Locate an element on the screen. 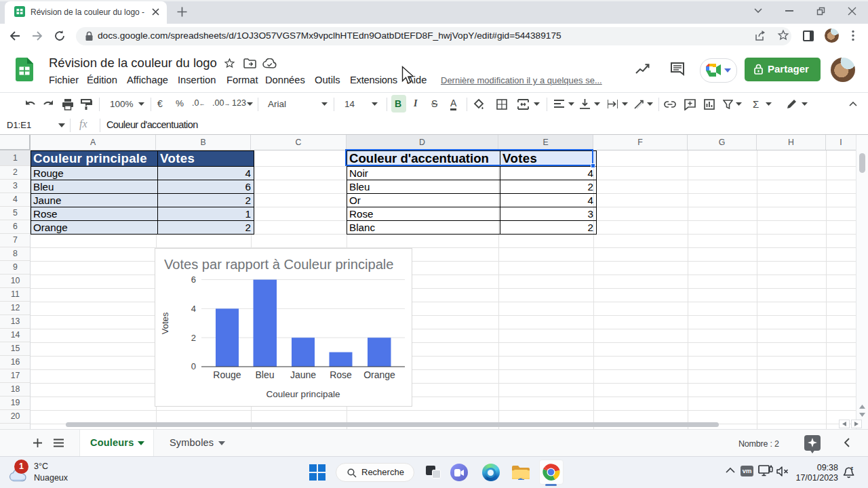  svg-text: 0 is located at coordinates (194, 366).